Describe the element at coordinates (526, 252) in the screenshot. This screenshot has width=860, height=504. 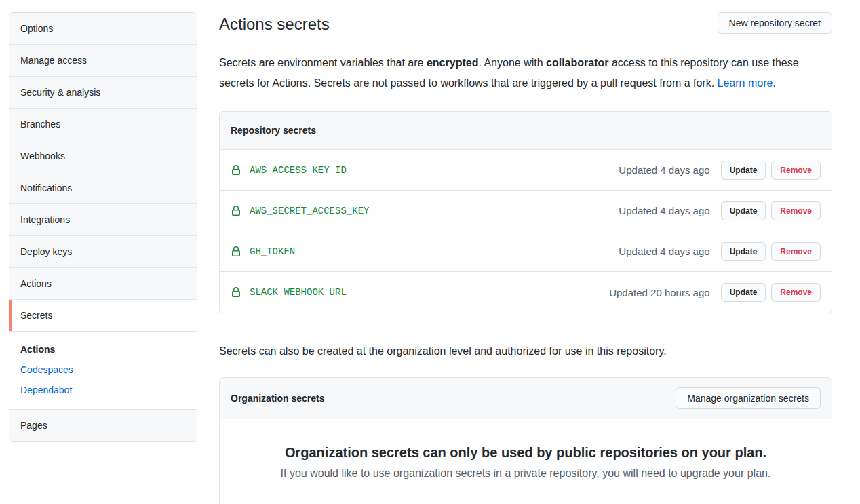
I see `secret-row: GH_TOKEN Updated 4 days ago Update Remov…` at that location.